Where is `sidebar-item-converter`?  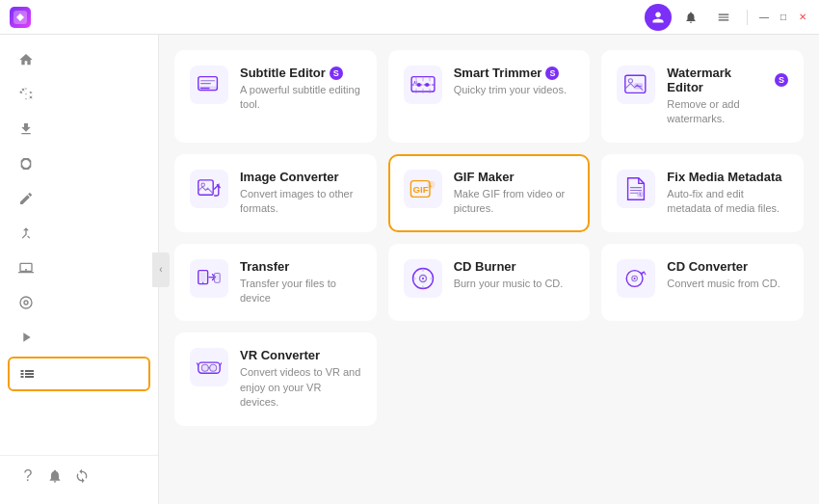 sidebar-item-converter is located at coordinates (79, 94).